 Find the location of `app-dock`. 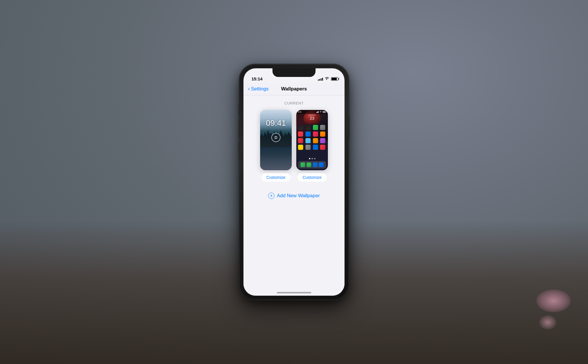

app-dock is located at coordinates (312, 165).